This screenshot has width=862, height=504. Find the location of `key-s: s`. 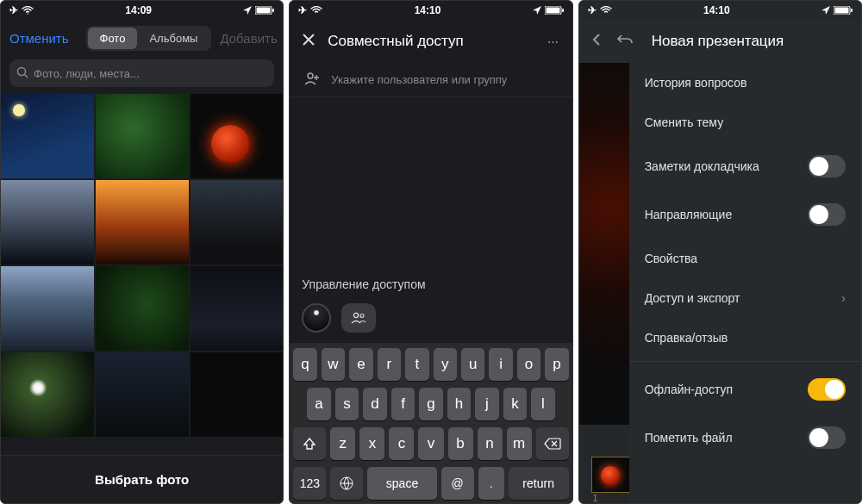

key-s: s is located at coordinates (347, 404).